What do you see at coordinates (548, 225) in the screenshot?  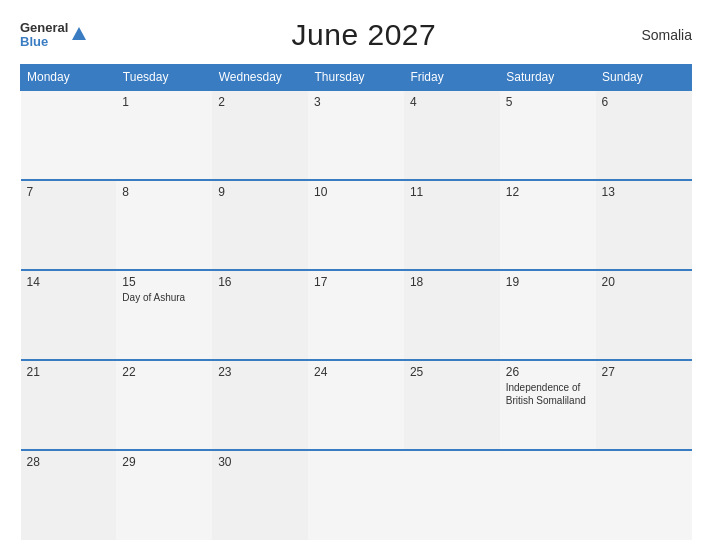 I see `table-cell: 12` at bounding box center [548, 225].